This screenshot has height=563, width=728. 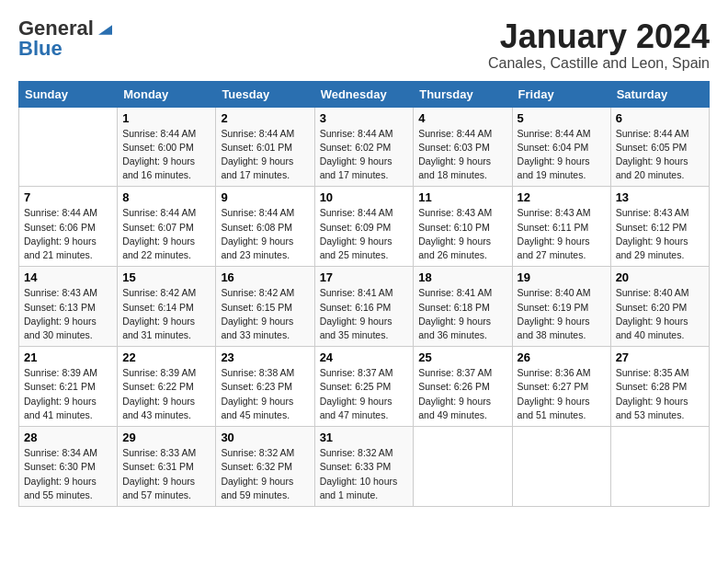 I want to click on calendar-cell: 5Sunrise: 8:44 AMSunset: 6:04 PMDaylight…, so click(x=561, y=147).